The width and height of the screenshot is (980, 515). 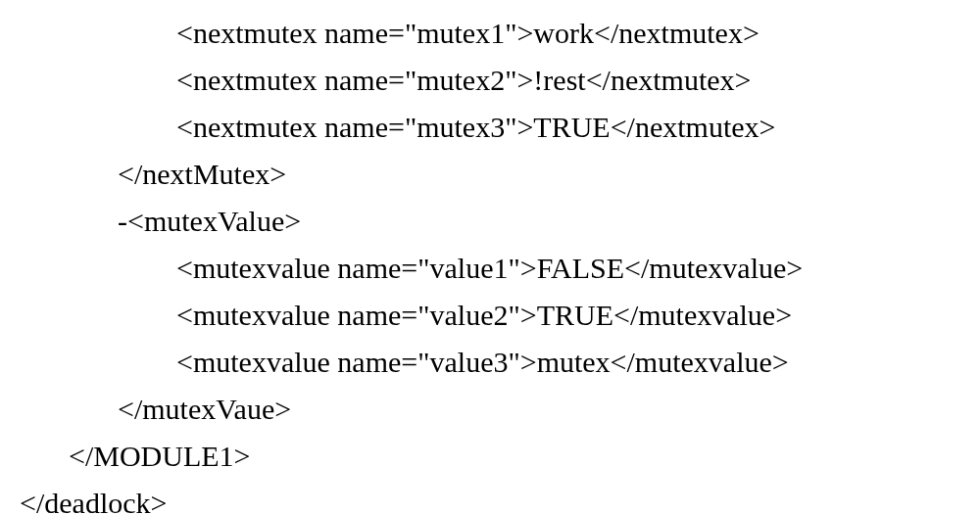 What do you see at coordinates (490, 497) in the screenshot?
I see `code-line: </deadlock>` at bounding box center [490, 497].